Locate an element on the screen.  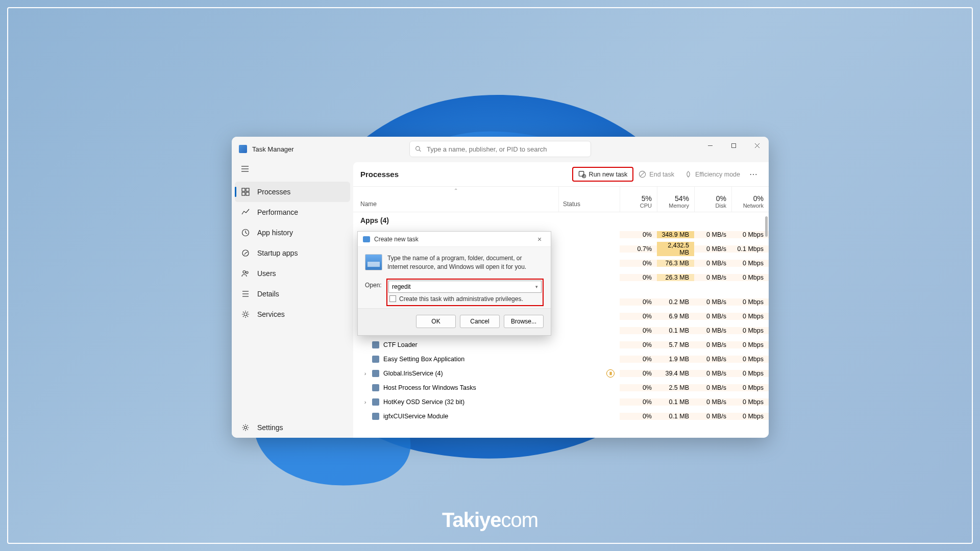
end-task-icon is located at coordinates (642, 174).